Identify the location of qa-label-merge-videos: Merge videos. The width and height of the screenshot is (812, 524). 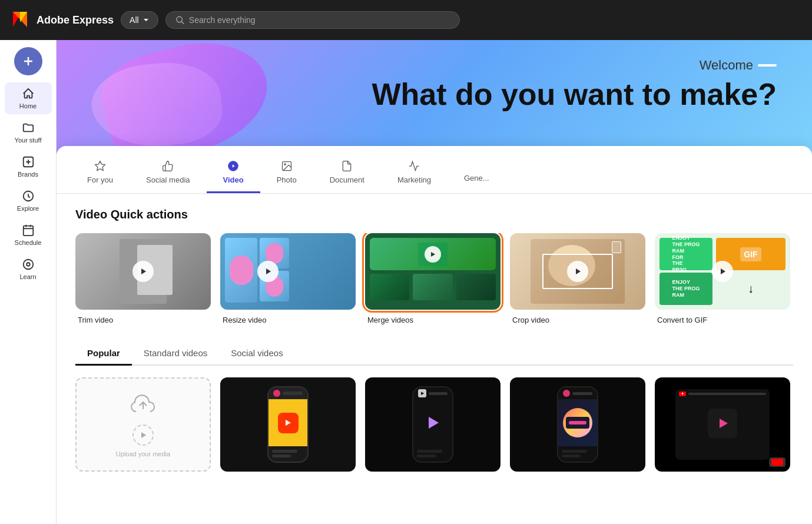
(389, 320).